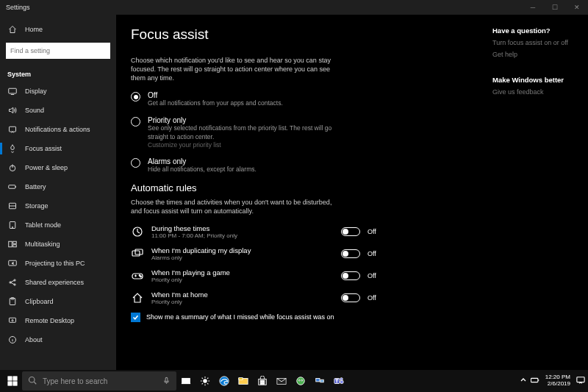 The image size is (588, 392). What do you see at coordinates (43, 225) in the screenshot?
I see `sidebar-item-label: Tablet mode` at bounding box center [43, 225].